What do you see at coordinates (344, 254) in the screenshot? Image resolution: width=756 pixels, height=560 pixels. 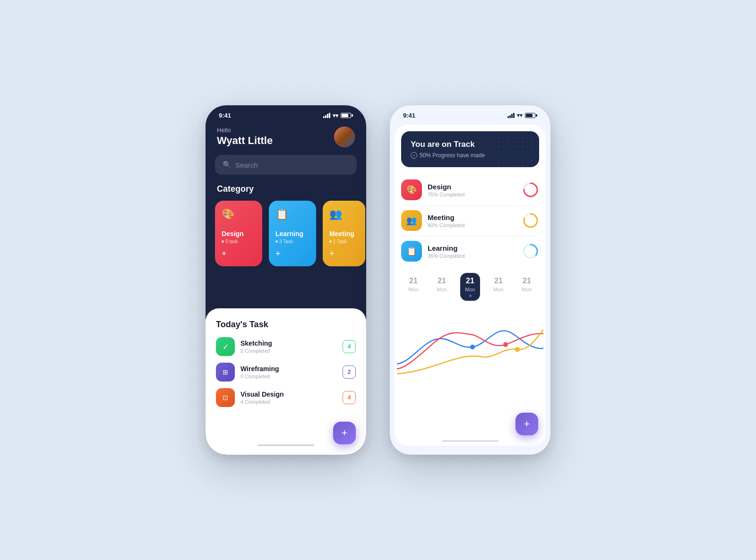 I see `meeting-add-icon: +` at bounding box center [344, 254].